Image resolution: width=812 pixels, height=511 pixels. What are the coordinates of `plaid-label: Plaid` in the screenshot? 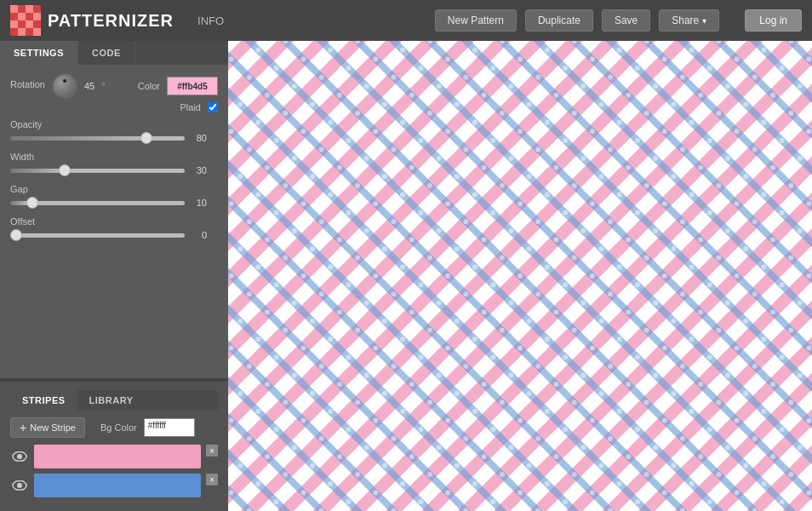 It's located at (191, 107).